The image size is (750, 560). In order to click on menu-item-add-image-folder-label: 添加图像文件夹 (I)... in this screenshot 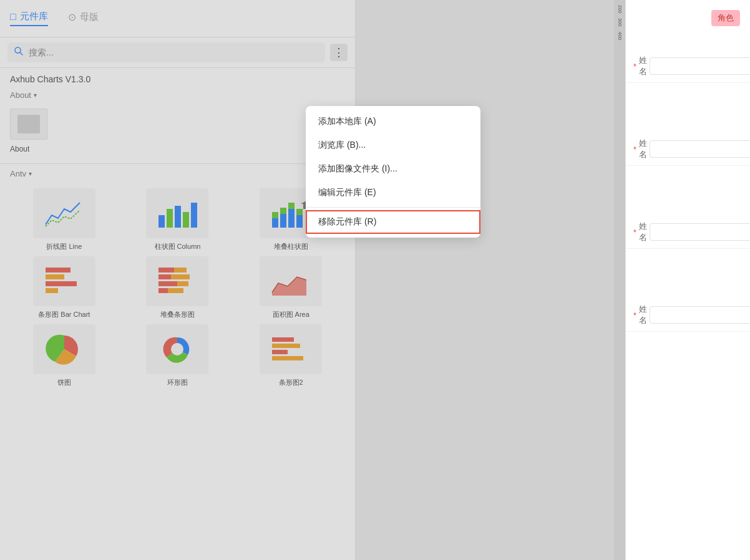, I will do `click(358, 169)`.